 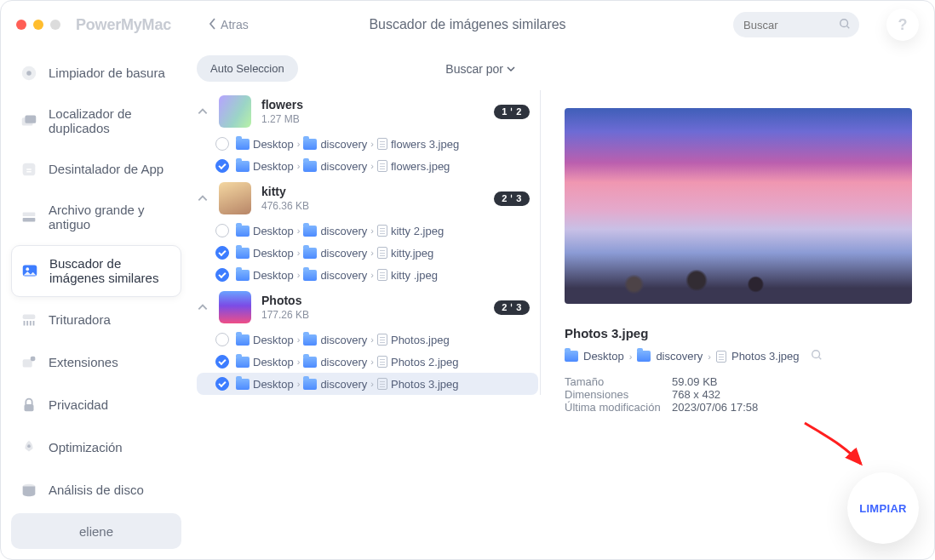 What do you see at coordinates (715, 407) in the screenshot?
I see `meta-mod-value: 2023/07/06 17:58` at bounding box center [715, 407].